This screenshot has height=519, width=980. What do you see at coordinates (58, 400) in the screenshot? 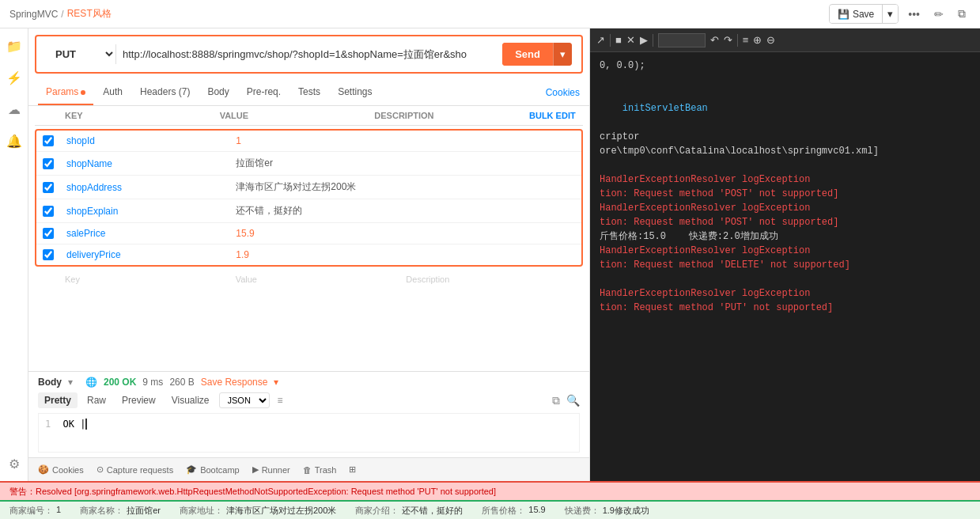
I see `format-tab-pretty: Pretty` at bounding box center [58, 400].